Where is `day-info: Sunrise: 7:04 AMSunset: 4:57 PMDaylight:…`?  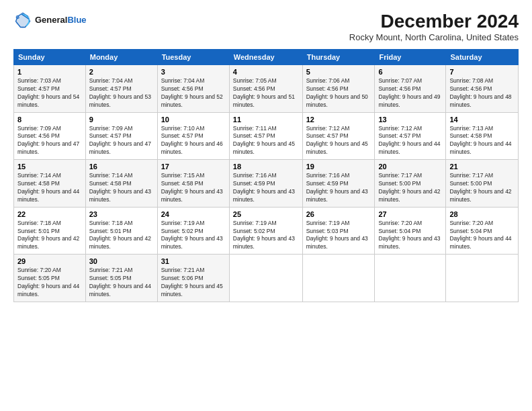 day-info: Sunrise: 7:04 AMSunset: 4:57 PMDaylight:… is located at coordinates (122, 93).